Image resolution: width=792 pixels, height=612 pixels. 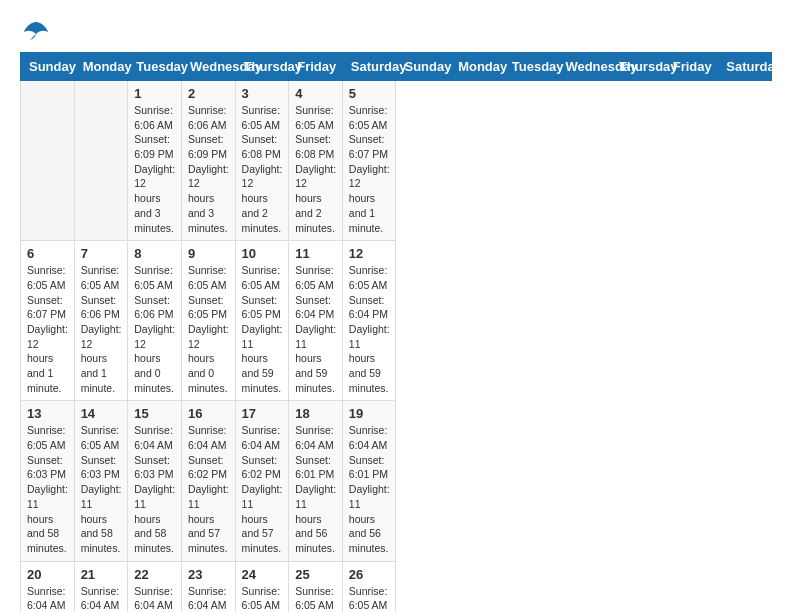 I want to click on calendar-cell: 5Sunrise: 6:05 AM Sunset: 6:07 PM Daylig…, so click(x=369, y=161).